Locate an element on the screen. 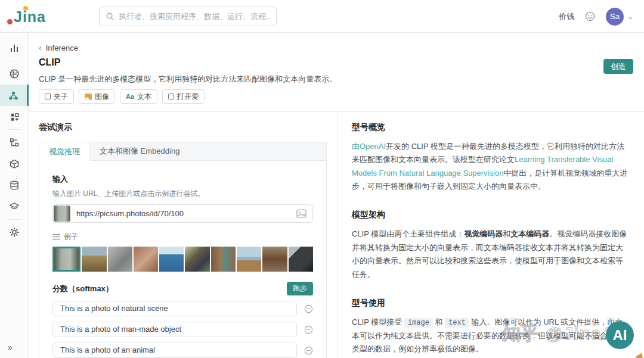  tag-label: 夹子 is located at coordinates (61, 96).